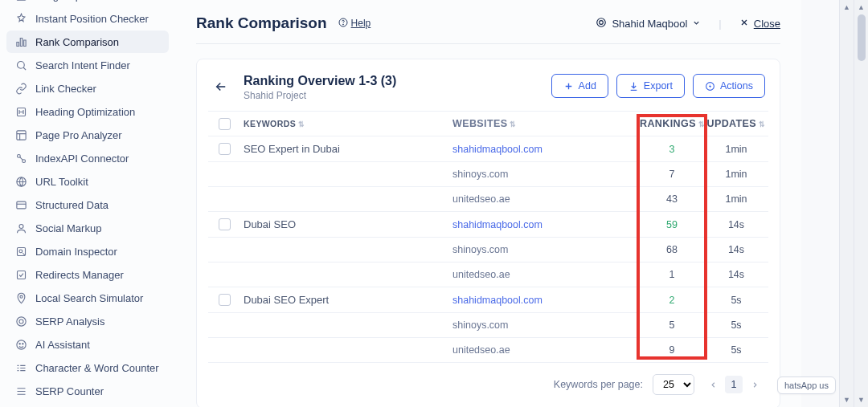 The width and height of the screenshot is (868, 407). Describe the element at coordinates (345, 225) in the screenshot. I see `cell-keyword: Dubai SEO` at that location.